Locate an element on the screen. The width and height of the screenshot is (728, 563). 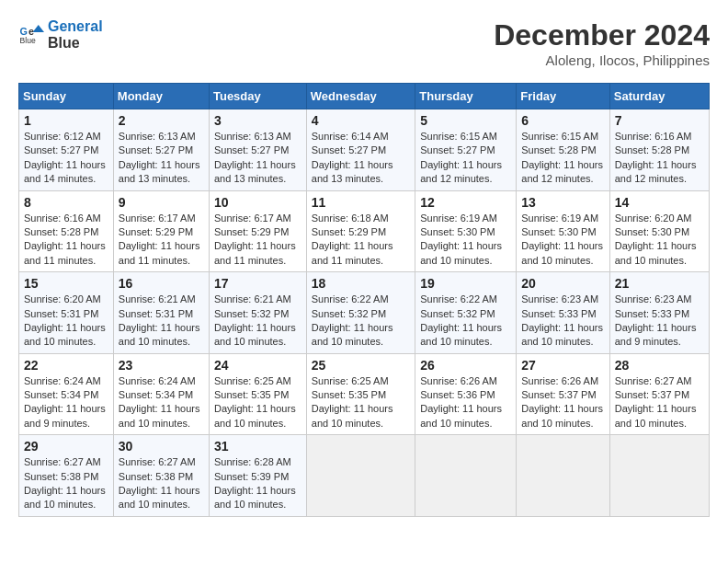
day-number: 7 is located at coordinates (660, 121).